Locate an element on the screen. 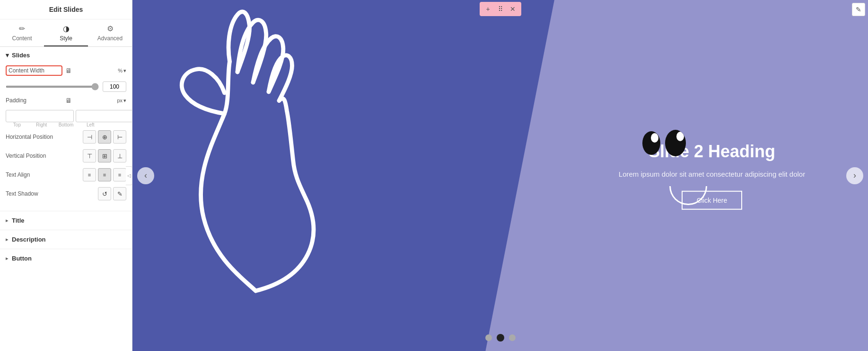 This screenshot has width=868, height=351. text-align-buttons: ≡ ≡ ≡ is located at coordinates (105, 175).